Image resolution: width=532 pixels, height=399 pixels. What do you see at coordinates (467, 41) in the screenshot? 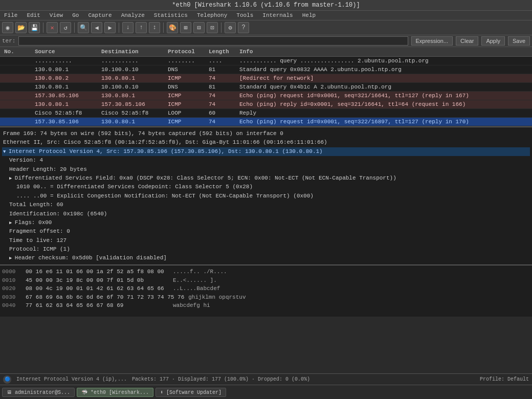
I see `clear-button: Clear` at bounding box center [467, 41].